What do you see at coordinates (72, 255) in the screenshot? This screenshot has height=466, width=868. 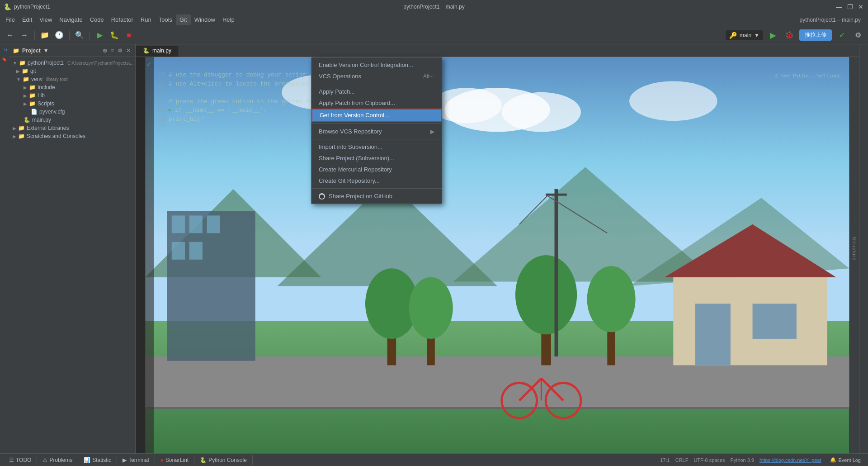 I see `project-tree: ▼ 📁 pythonProject1 C:\Users\zyn\PycharmP…` at bounding box center [72, 255].